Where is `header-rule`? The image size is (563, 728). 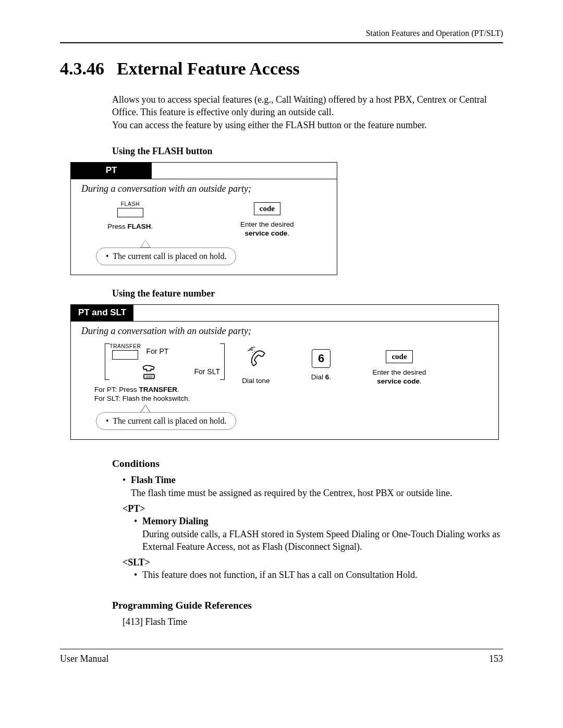 header-rule is located at coordinates (282, 43).